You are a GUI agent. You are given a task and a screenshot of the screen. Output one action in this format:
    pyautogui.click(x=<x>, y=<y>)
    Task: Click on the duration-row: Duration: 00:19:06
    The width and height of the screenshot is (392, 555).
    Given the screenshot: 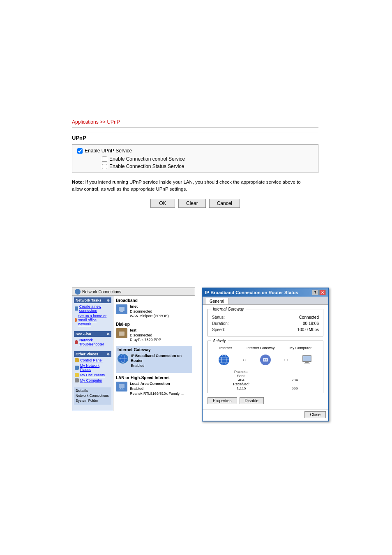 What is the action you would take?
    pyautogui.click(x=265, y=324)
    